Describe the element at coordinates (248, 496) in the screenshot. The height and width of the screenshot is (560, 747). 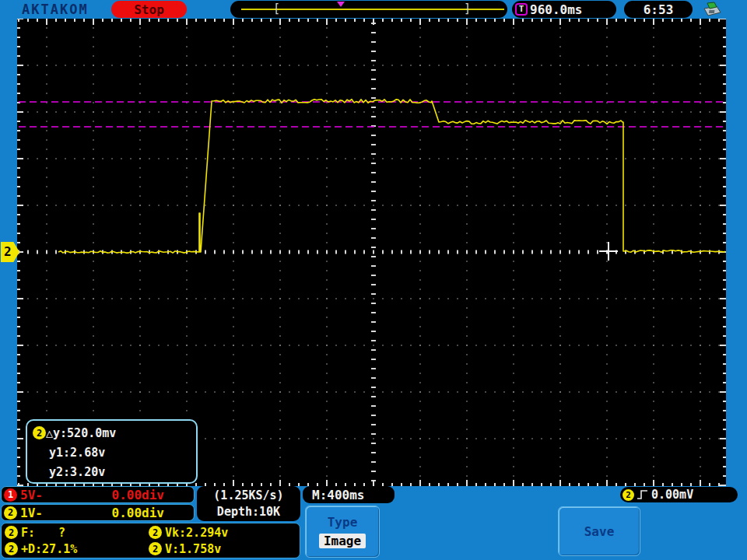
I see `sample-rate: (1.25KS/s)` at that location.